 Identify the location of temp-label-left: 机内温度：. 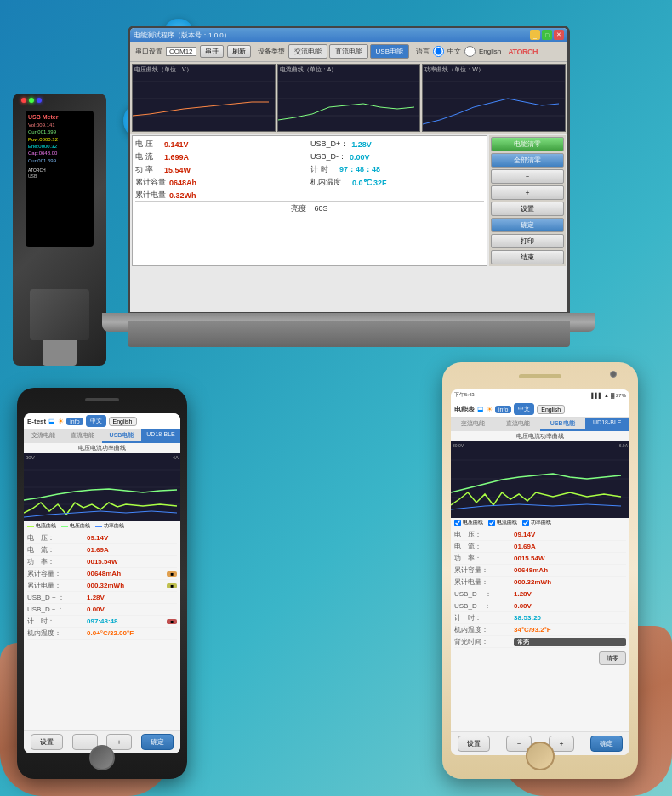
(57, 633).